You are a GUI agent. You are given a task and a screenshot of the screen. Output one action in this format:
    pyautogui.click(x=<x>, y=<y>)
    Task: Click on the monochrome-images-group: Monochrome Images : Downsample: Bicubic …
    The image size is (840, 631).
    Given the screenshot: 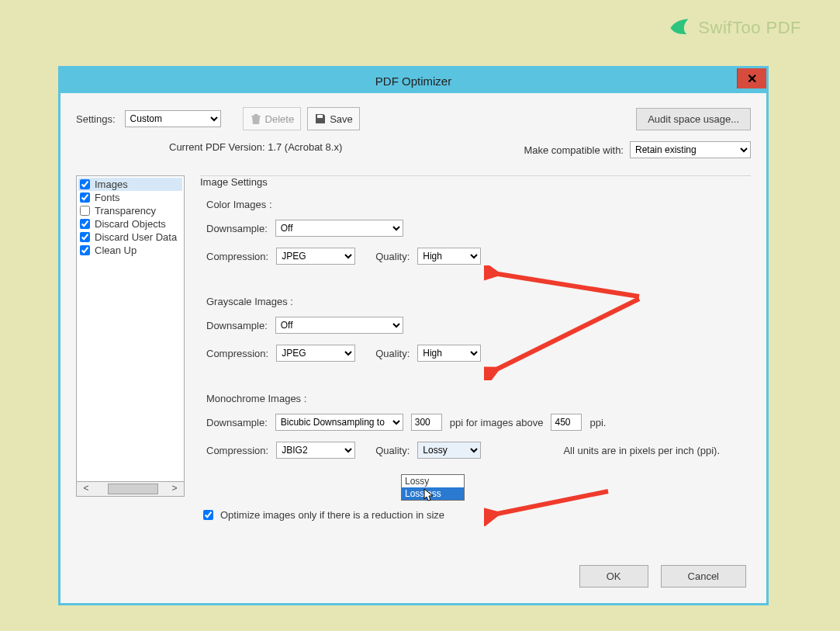 What is the action you would take?
    pyautogui.click(x=475, y=425)
    